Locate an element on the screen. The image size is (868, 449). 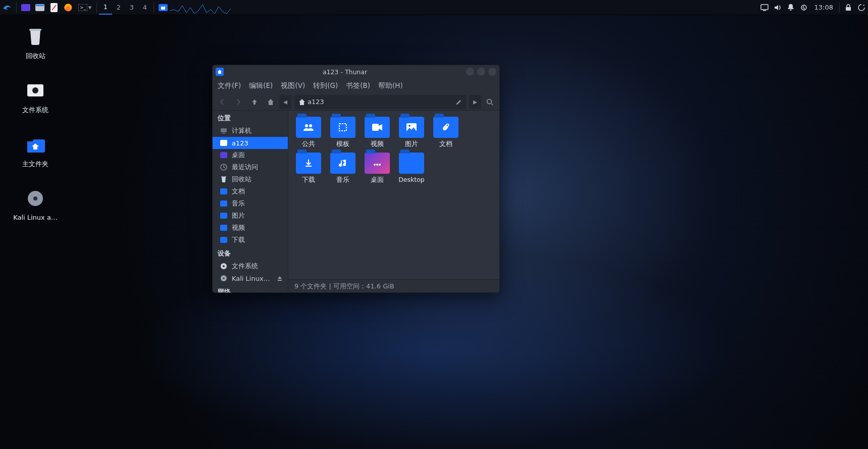
toolbar: ◂ a123 ▸ is located at coordinates (356, 102).